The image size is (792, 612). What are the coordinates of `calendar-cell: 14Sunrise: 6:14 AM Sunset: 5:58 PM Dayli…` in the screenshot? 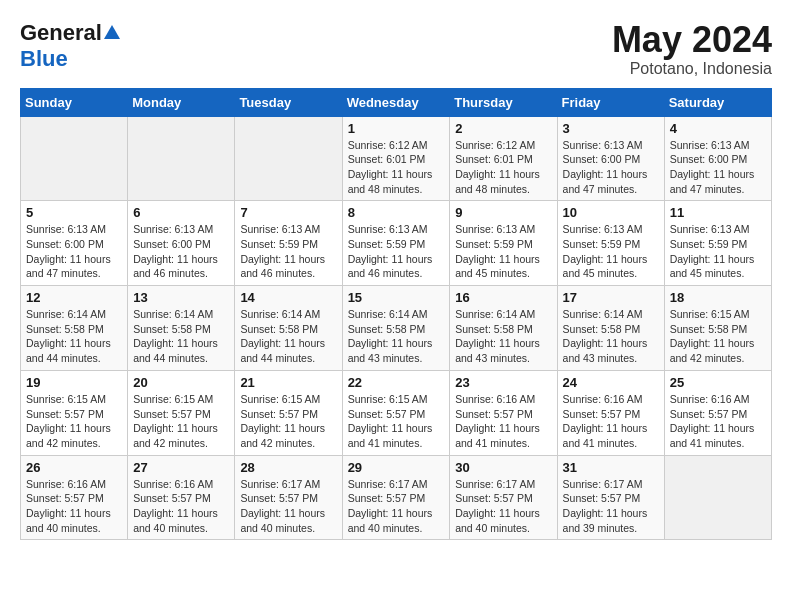 It's located at (288, 328).